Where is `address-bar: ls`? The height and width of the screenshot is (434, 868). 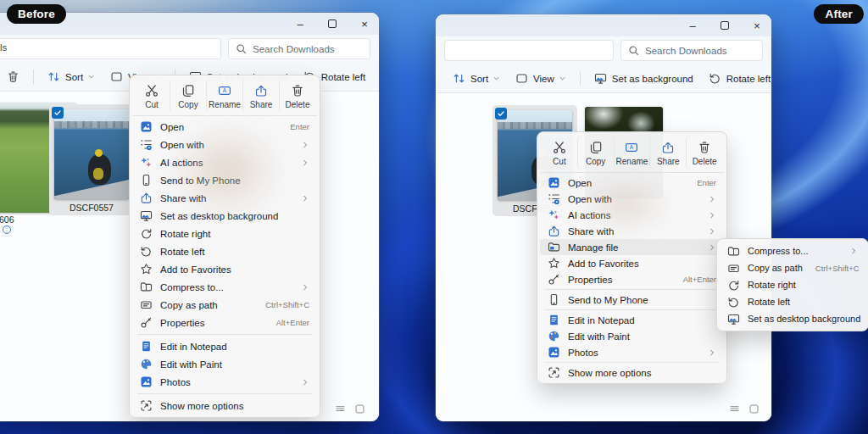 address-bar: ls is located at coordinates (110, 49).